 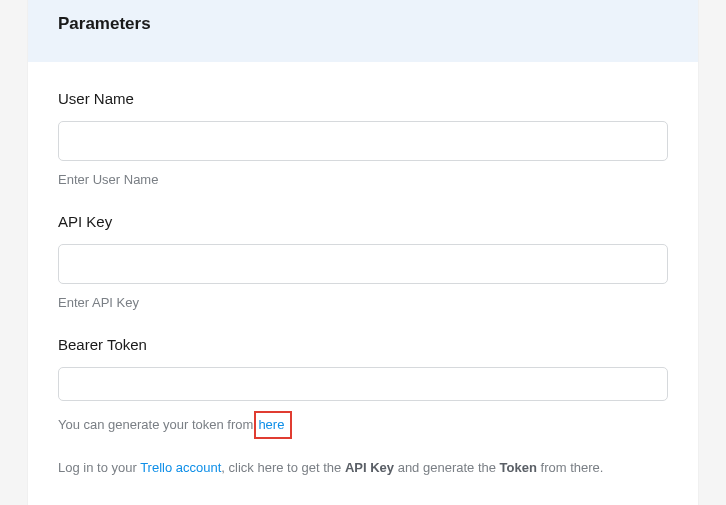 I want to click on username-hint: Enter User Name, so click(x=363, y=180).